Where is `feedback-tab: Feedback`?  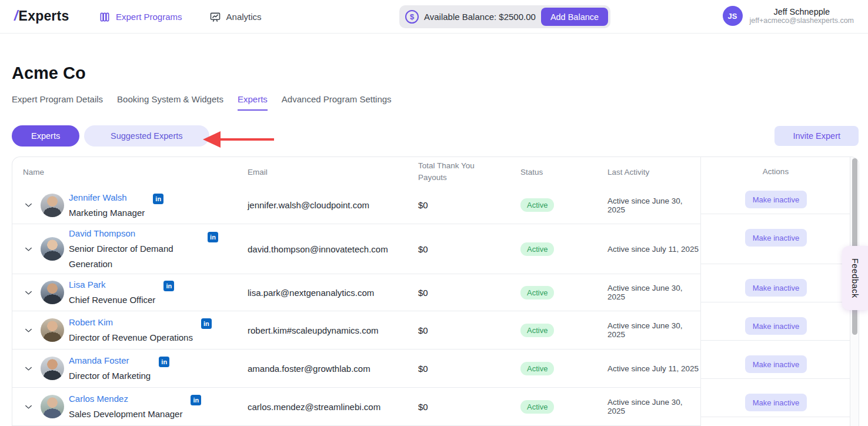
feedback-tab: Feedback is located at coordinates (855, 278).